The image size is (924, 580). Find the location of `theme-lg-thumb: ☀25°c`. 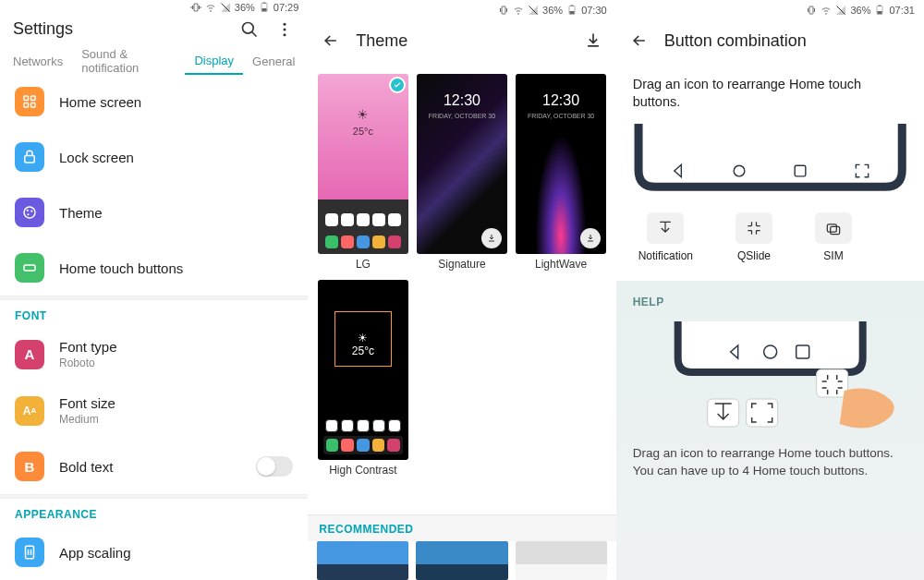

theme-lg-thumb: ☀25°c is located at coordinates (363, 164).